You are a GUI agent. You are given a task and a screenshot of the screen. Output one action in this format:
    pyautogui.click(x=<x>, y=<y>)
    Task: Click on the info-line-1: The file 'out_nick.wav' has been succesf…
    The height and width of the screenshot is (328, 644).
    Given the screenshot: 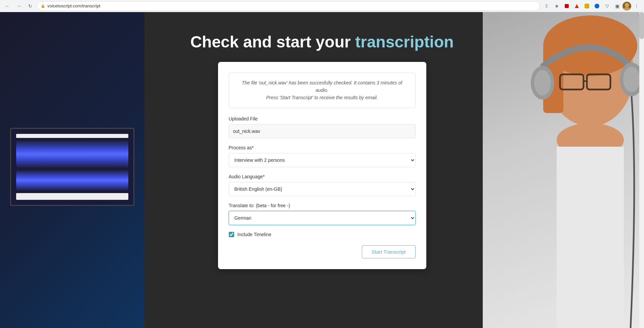 What is the action you would take?
    pyautogui.click(x=322, y=87)
    